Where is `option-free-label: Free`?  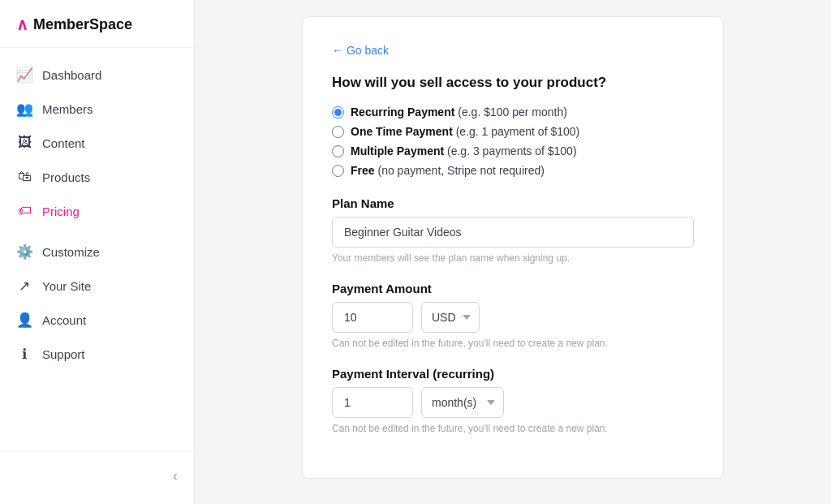 option-free-label: Free is located at coordinates (363, 170).